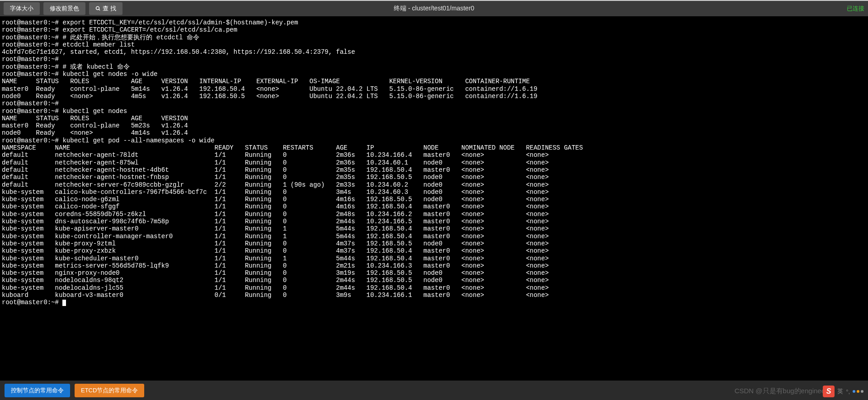 This screenshot has height=400, width=868. What do you see at coordinates (22, 9) in the screenshot?
I see `font-size-button: 字体大小` at bounding box center [22, 9].